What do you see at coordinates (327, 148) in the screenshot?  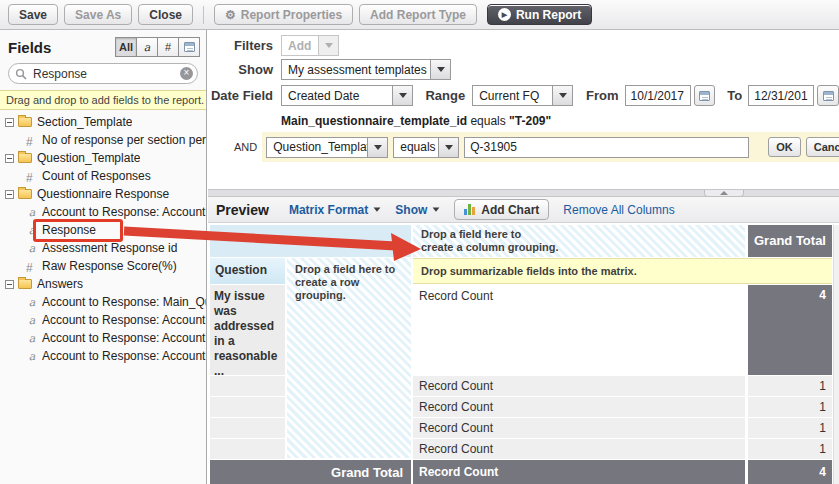 I see `filter-field-dropdown: Question_Template id` at bounding box center [327, 148].